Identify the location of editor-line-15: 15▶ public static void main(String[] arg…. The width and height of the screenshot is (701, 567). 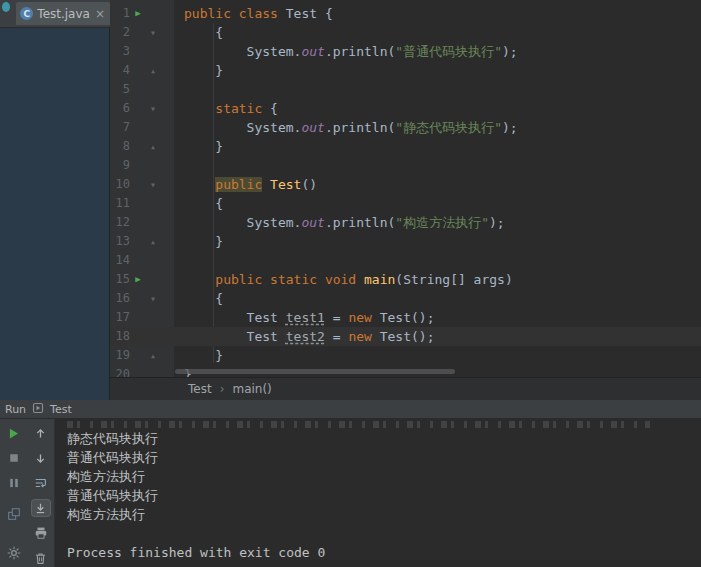
(406, 280).